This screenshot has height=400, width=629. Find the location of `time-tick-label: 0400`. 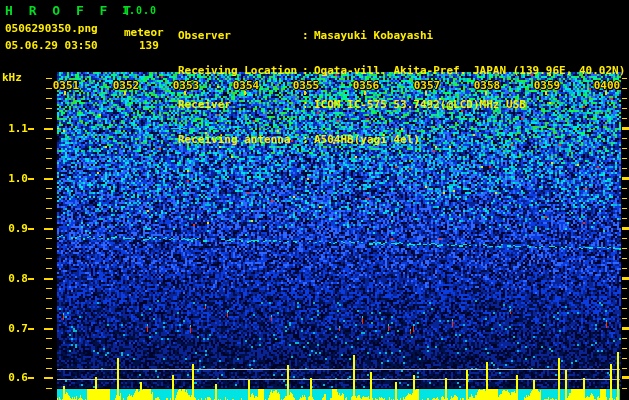

time-tick-label: 0400 is located at coordinates (607, 86).